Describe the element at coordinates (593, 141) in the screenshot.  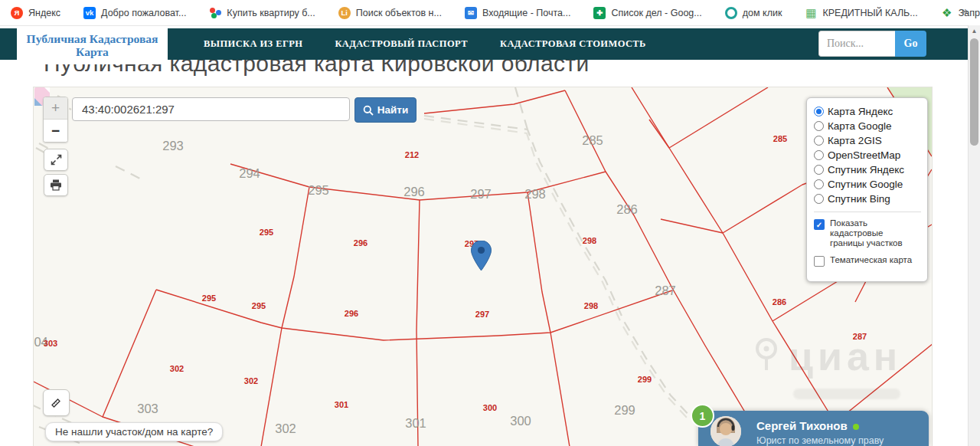
I see `quarter-number-label: 285` at that location.